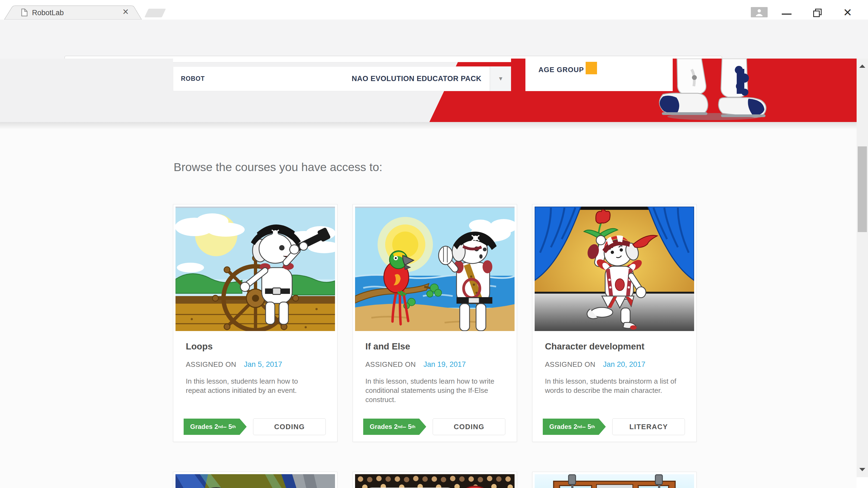 Image resolution: width=868 pixels, height=488 pixels. What do you see at coordinates (255, 323) in the screenshot?
I see `course-card-loops: Loops ASSIGNED ONJan 5, 2017 In this les…` at bounding box center [255, 323].